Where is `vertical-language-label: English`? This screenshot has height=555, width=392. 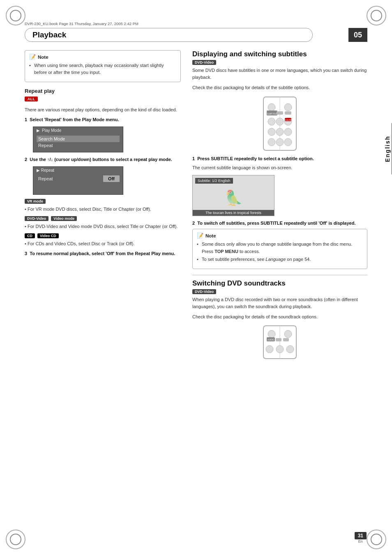
vertical-language-label: English is located at coordinates (387, 149).